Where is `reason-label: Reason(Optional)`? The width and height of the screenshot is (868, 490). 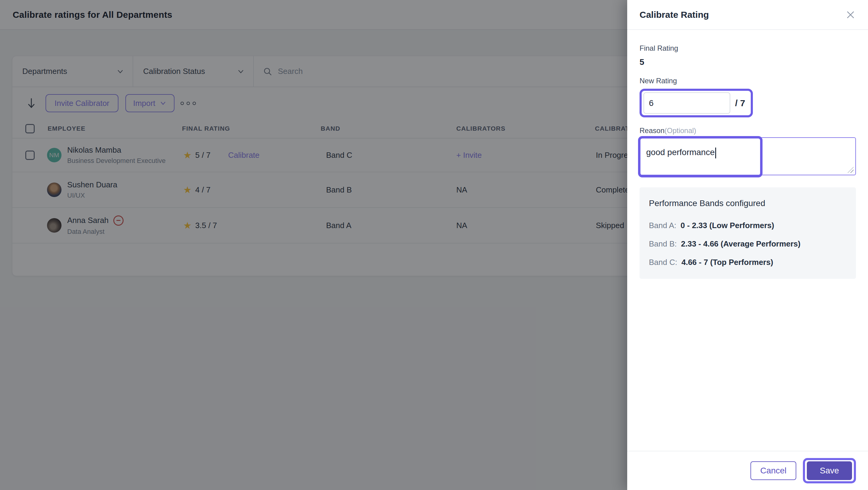
reason-label: Reason(Optional) is located at coordinates (748, 131).